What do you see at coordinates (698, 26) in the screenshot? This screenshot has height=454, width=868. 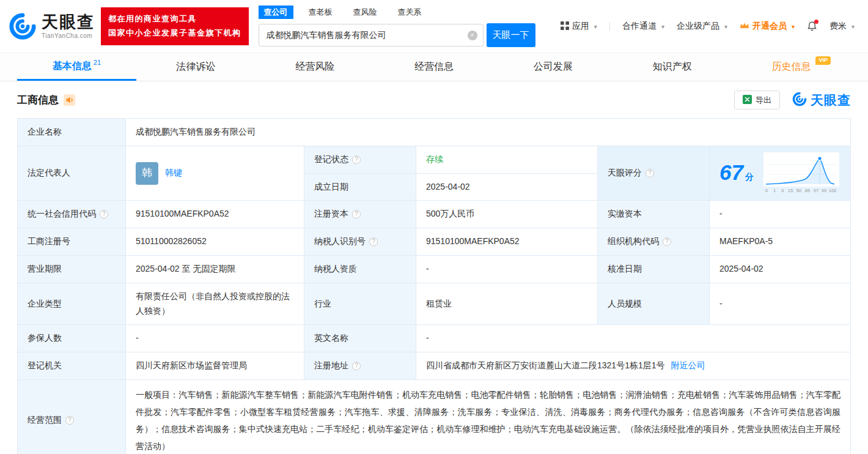 I see `nav-enterprise-label: 企业级产品` at bounding box center [698, 26].